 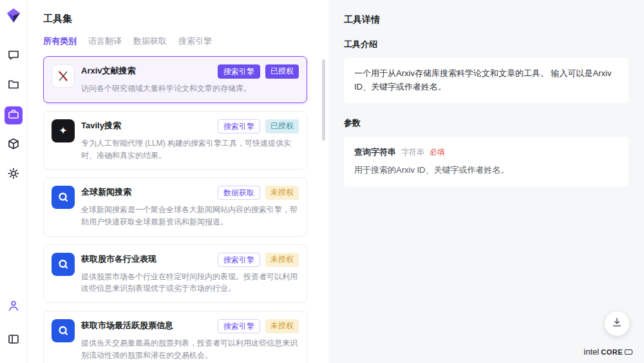 What do you see at coordinates (106, 192) in the screenshot?
I see `tool-name: 全球新闻搜索` at bounding box center [106, 192].